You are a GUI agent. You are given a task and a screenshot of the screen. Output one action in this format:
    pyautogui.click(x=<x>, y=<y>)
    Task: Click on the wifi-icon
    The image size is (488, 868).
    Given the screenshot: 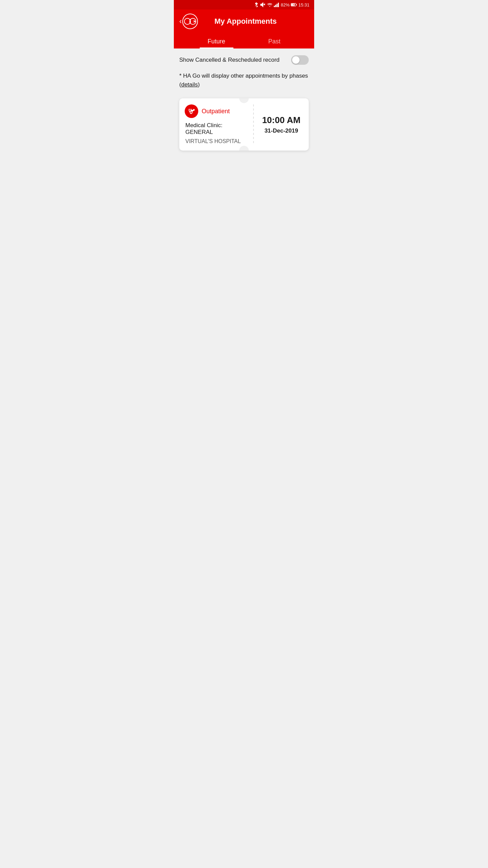 What is the action you would take?
    pyautogui.click(x=270, y=5)
    